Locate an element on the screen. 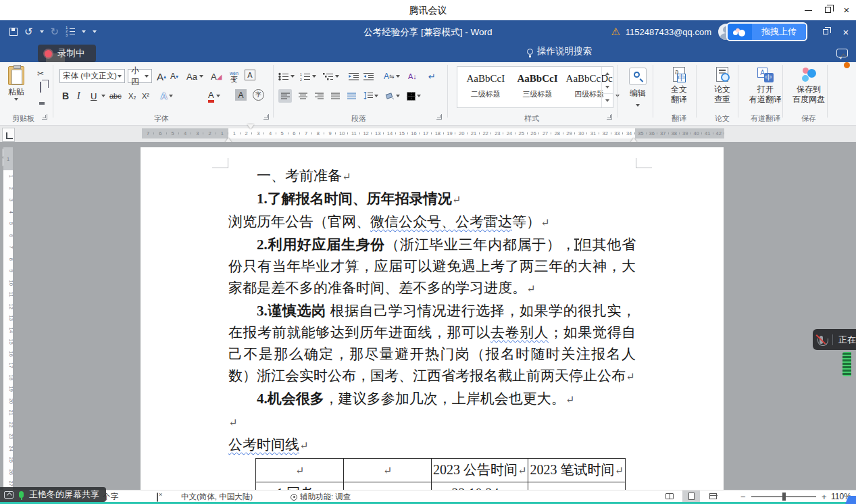  meeting-restore-button is located at coordinates (828, 10).